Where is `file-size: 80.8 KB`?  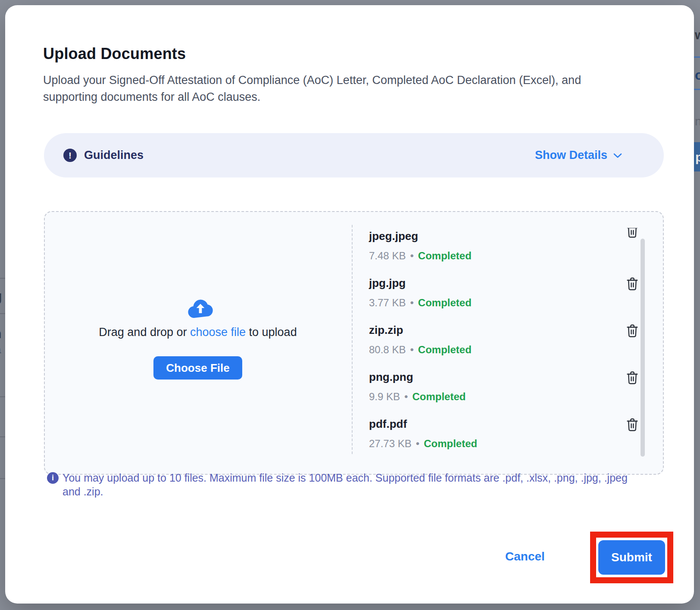 file-size: 80.8 KB is located at coordinates (387, 350).